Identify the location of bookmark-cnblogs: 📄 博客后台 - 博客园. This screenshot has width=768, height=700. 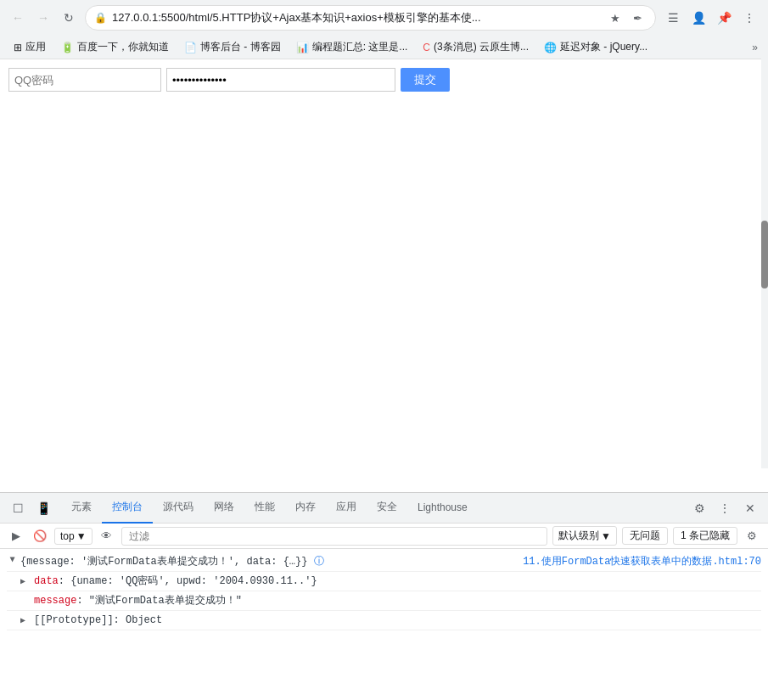
(233, 48).